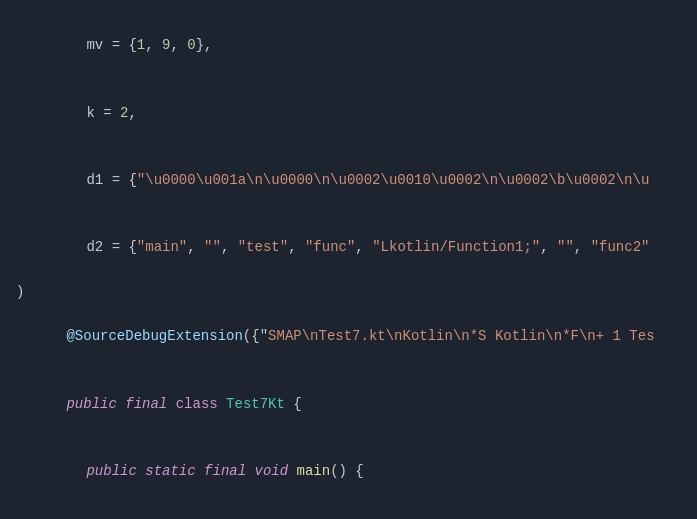 This screenshot has height=519, width=697. What do you see at coordinates (348, 512) in the screenshot?
I see `code-line-9: Function1 func2$iv = (Function1)null.INS…` at bounding box center [348, 512].